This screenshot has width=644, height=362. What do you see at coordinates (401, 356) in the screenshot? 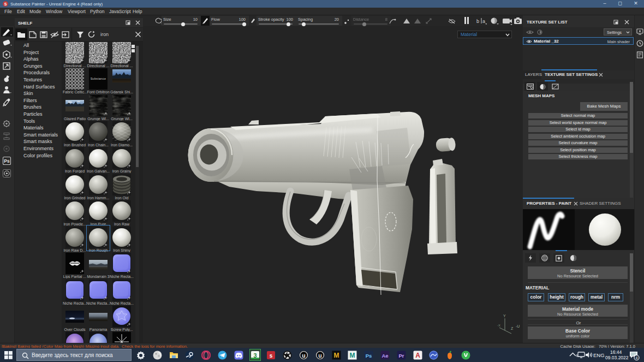
I see `svg-text: Pr` at bounding box center [401, 356].